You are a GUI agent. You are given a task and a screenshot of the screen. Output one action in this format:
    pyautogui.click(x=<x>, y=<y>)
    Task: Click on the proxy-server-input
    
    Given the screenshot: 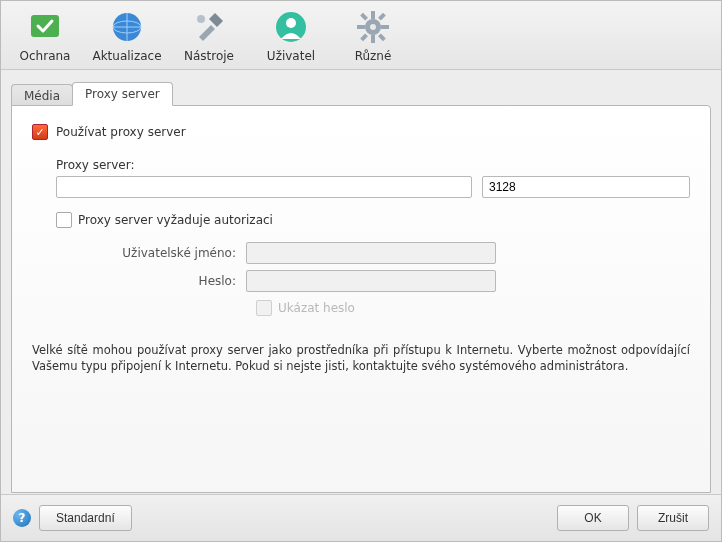 What is the action you would take?
    pyautogui.click(x=264, y=187)
    